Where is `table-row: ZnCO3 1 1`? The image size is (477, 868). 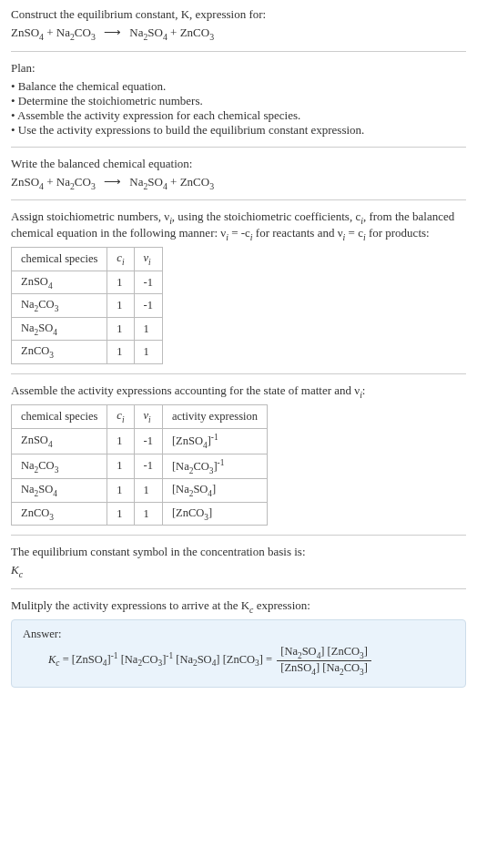 table-row: ZnCO3 1 1 is located at coordinates (87, 352).